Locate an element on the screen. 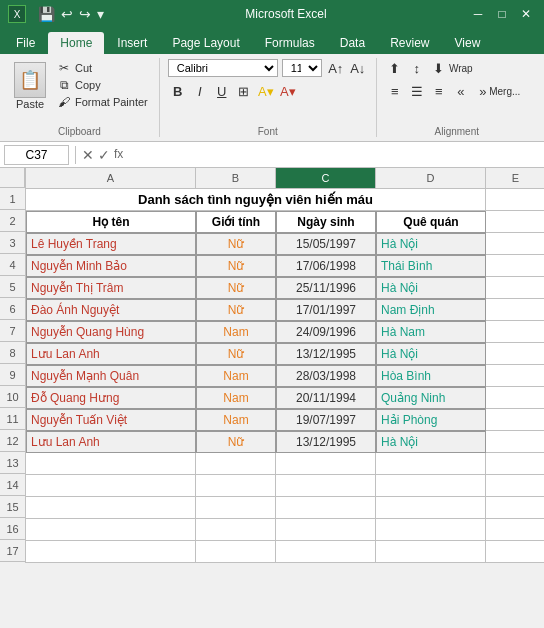 This screenshot has height=628, width=544. cell-name-9: Nguyễn Mạnh Quân is located at coordinates (111, 376).